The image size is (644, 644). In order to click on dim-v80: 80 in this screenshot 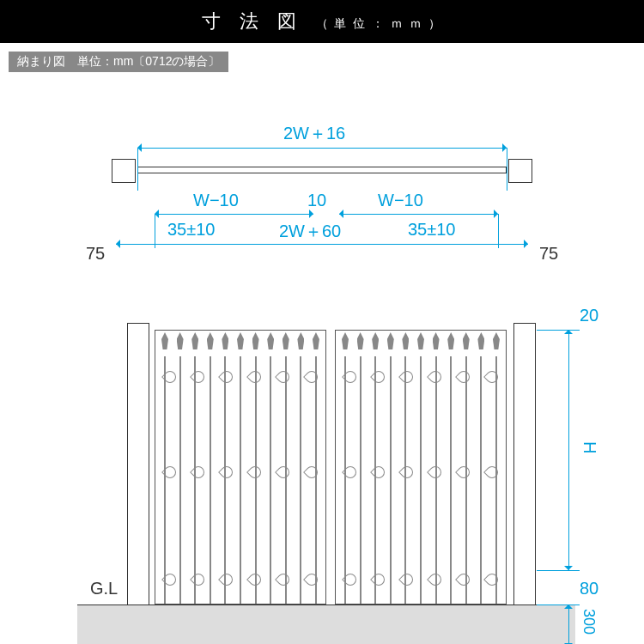, I will do `click(589, 589)`.